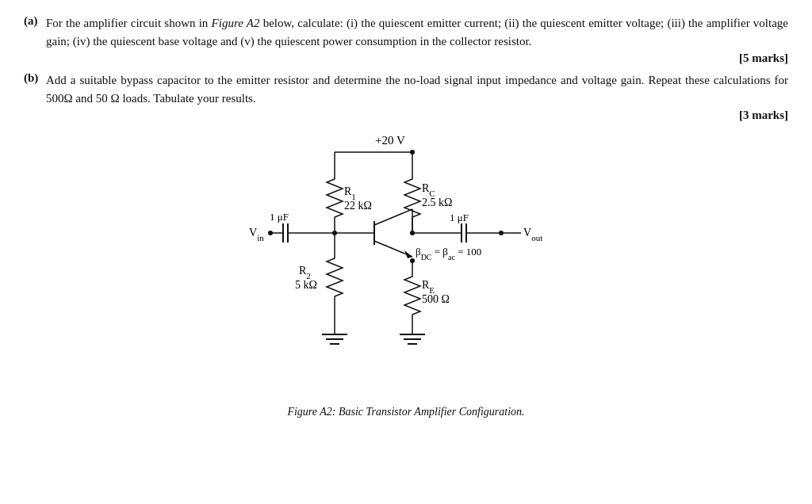  I want to click on rc-label: RC, so click(428, 190).